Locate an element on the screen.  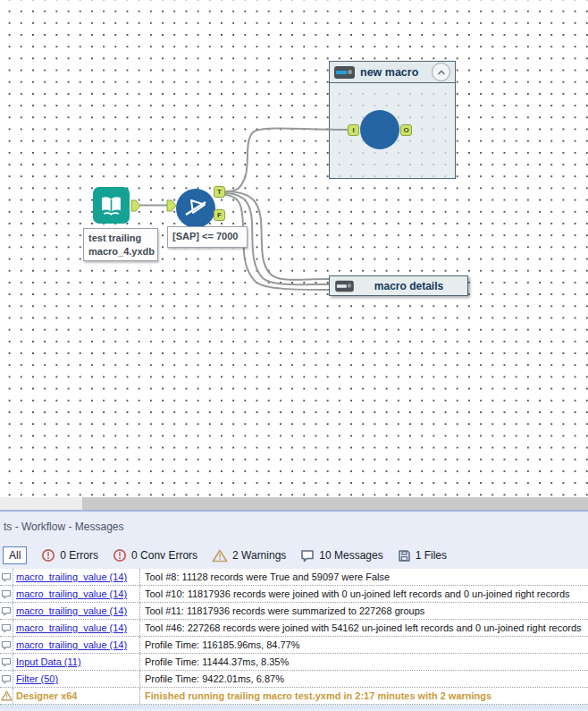
macro-input-anchor: I is located at coordinates (354, 131).